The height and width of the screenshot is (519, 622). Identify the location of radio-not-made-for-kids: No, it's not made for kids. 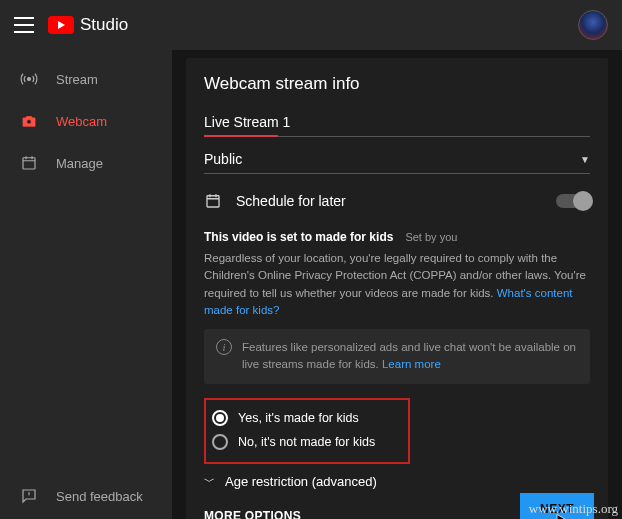
(305, 442).